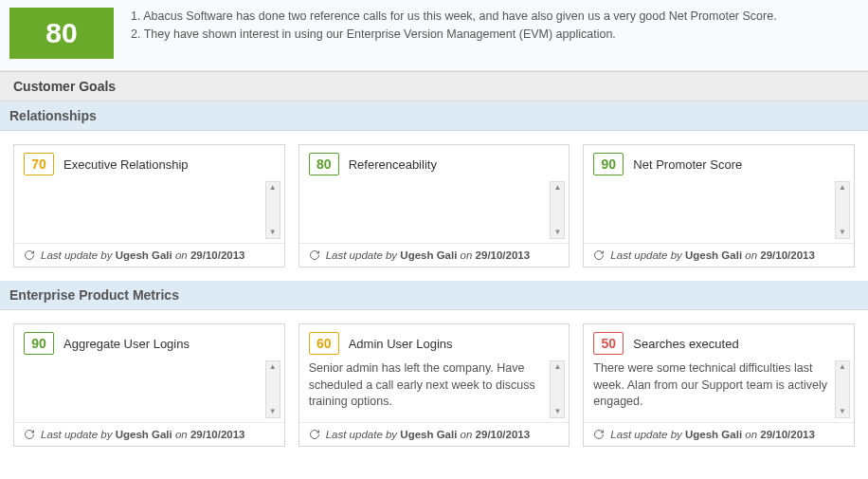 This screenshot has width=868, height=479. Describe the element at coordinates (718, 162) in the screenshot. I see `card-header: 90Net Promoter Score` at that location.